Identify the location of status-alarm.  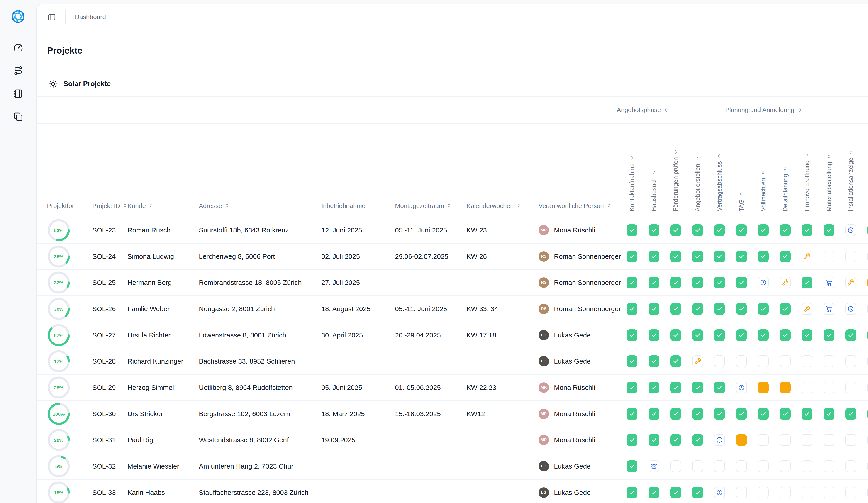
(654, 466).